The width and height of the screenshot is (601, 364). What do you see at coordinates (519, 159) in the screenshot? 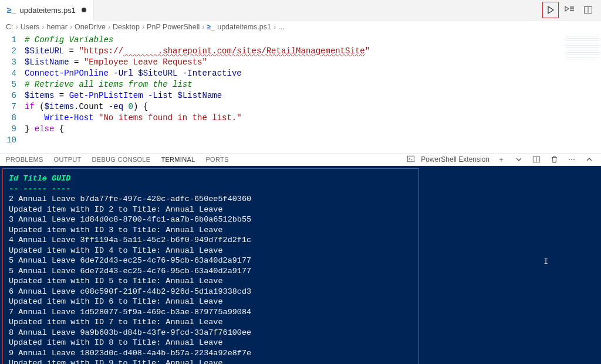
I see `terminal-dropdown-button` at bounding box center [519, 159].